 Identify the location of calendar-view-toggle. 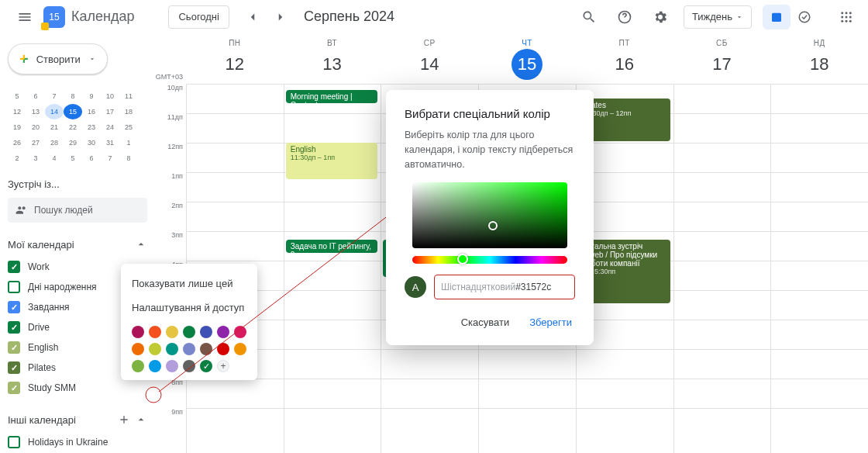
(777, 17).